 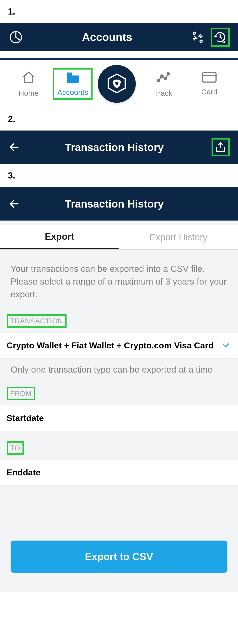 What do you see at coordinates (114, 204) in the screenshot?
I see `th-title-2: Transaction History` at bounding box center [114, 204].